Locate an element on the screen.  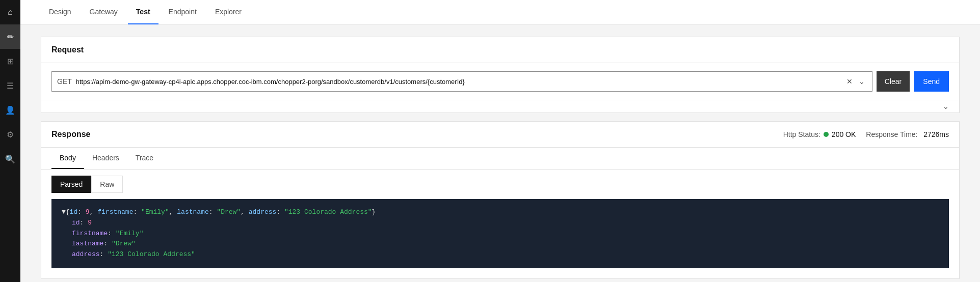
sidebar: ⌂ ✏ ⊞ ☰ 👤 ⚙ 🔍 is located at coordinates (10, 141).